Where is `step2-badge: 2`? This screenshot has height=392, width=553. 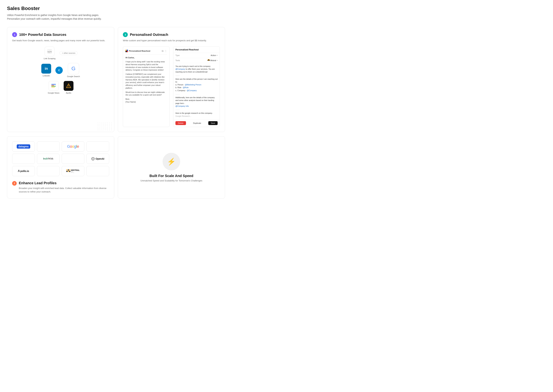
step2-badge: 2 is located at coordinates (14, 183).